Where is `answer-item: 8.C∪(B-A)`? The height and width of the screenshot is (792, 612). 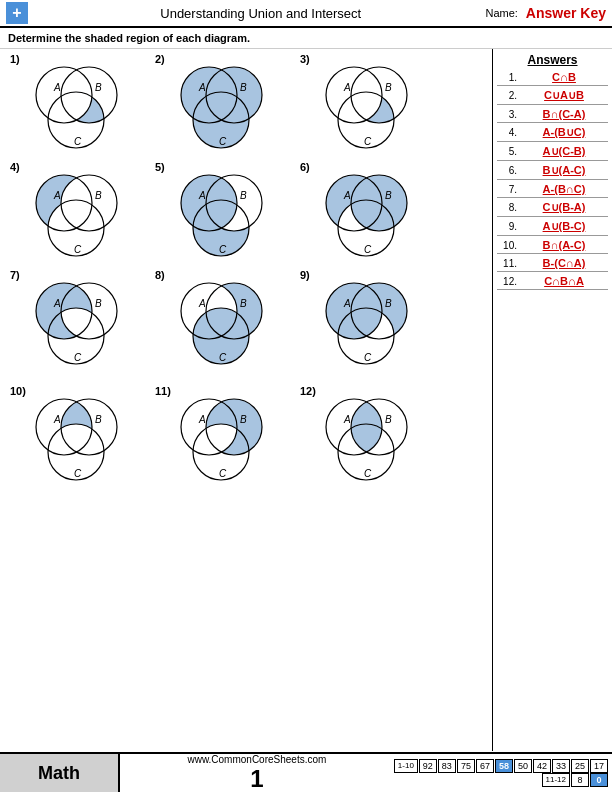
answer-item: 8.C∪(B-A) is located at coordinates (552, 209).